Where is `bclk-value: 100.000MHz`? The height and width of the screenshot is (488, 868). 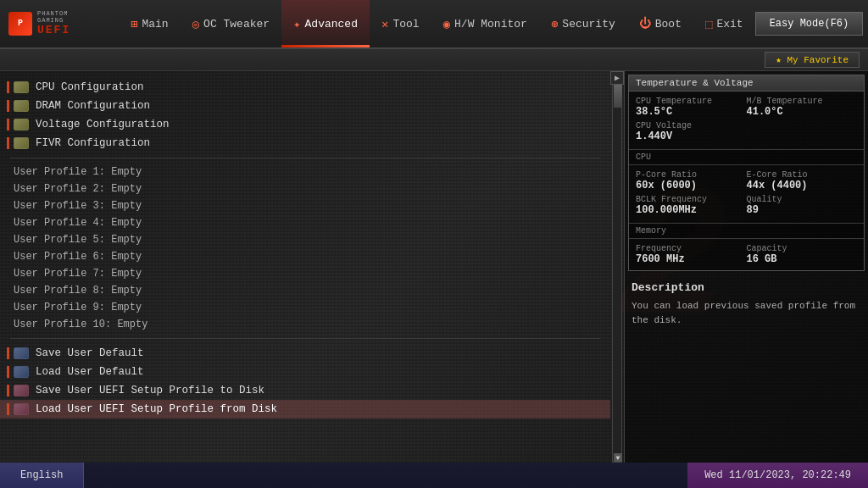 bclk-value: 100.000MHz is located at coordinates (692, 210).